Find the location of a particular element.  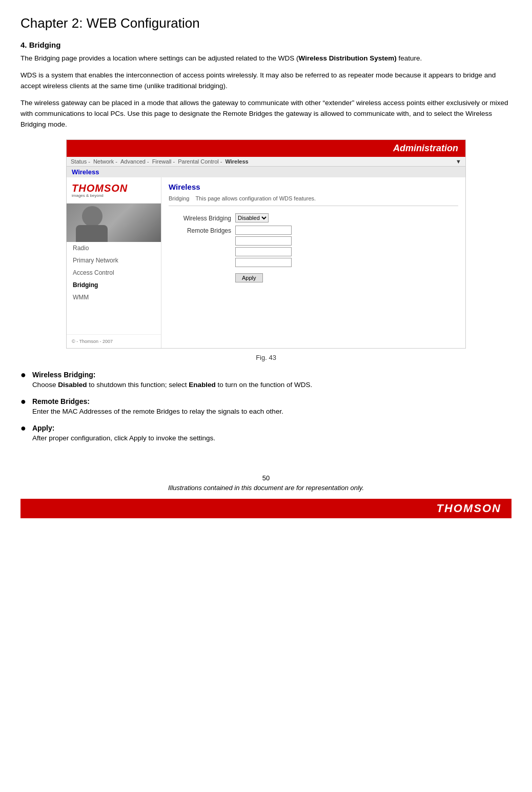

sidebar-person-image is located at coordinates (114, 222).